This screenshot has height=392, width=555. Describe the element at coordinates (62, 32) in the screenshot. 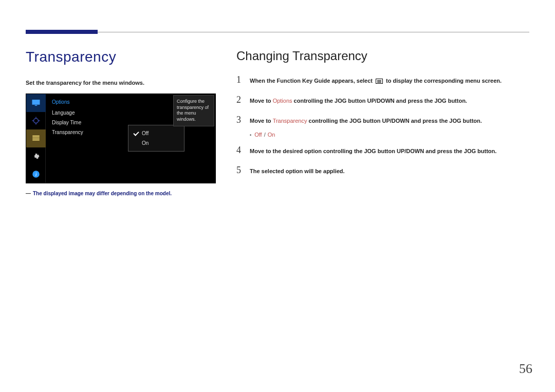

I see `header-accent` at that location.